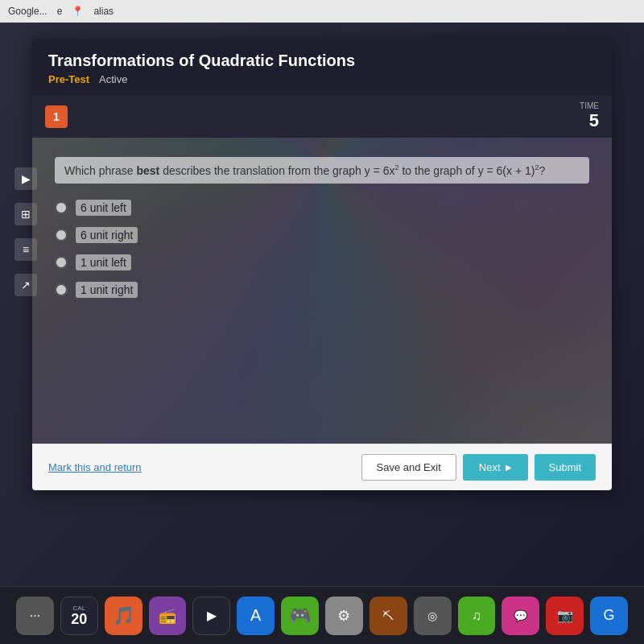 Image resolution: width=644 pixels, height=644 pixels. I want to click on dock-item-chrome: G, so click(609, 616).